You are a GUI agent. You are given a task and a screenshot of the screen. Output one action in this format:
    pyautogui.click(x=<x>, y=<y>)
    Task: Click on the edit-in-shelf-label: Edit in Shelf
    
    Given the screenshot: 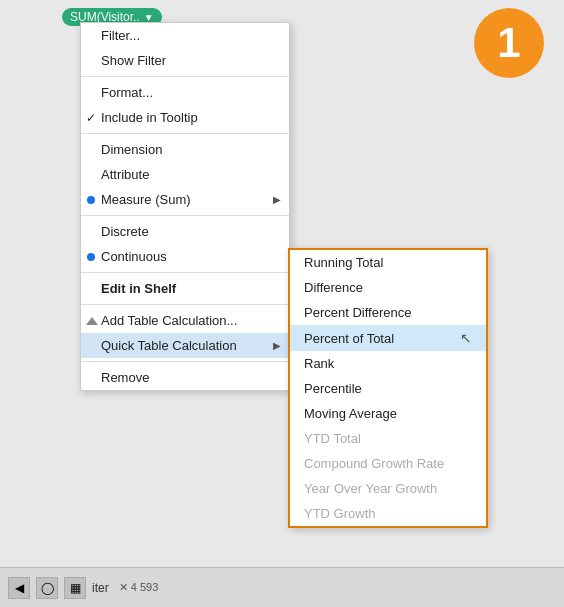 What is the action you would take?
    pyautogui.click(x=138, y=288)
    